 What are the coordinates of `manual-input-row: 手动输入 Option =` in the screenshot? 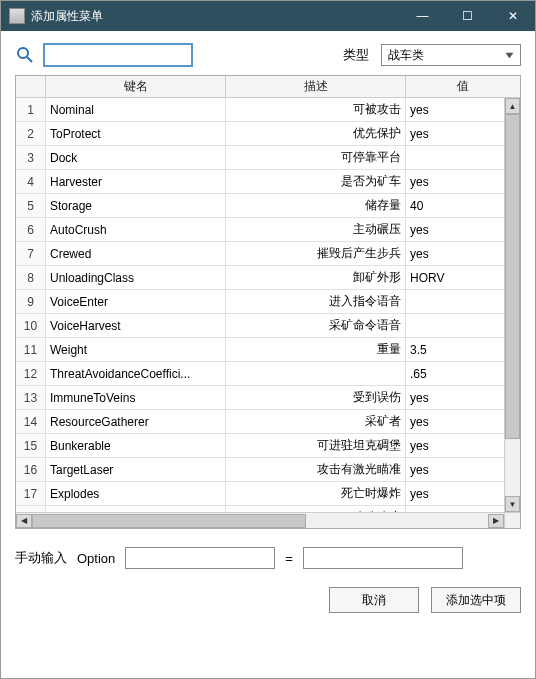 It's located at (268, 558).